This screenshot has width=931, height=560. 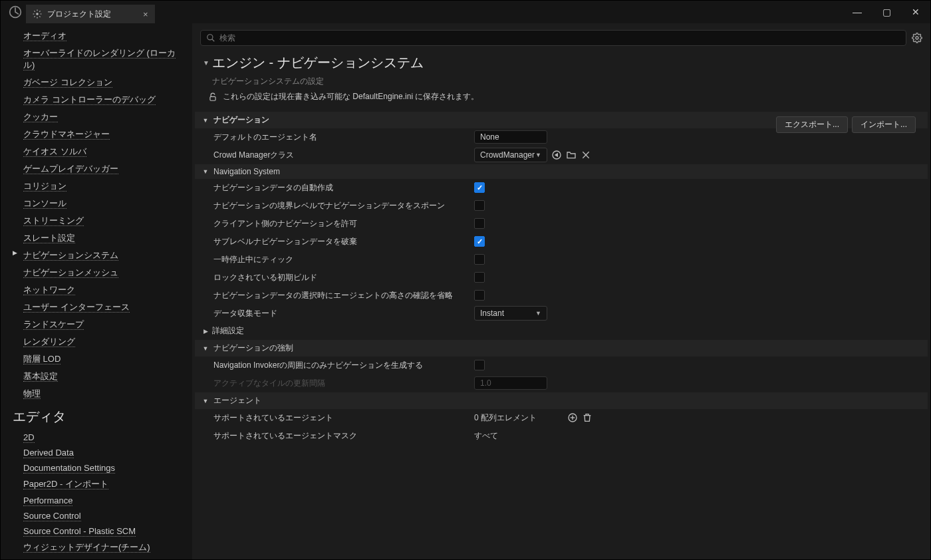 What do you see at coordinates (511, 383) in the screenshot?
I see `tile-interval-input` at bounding box center [511, 383].